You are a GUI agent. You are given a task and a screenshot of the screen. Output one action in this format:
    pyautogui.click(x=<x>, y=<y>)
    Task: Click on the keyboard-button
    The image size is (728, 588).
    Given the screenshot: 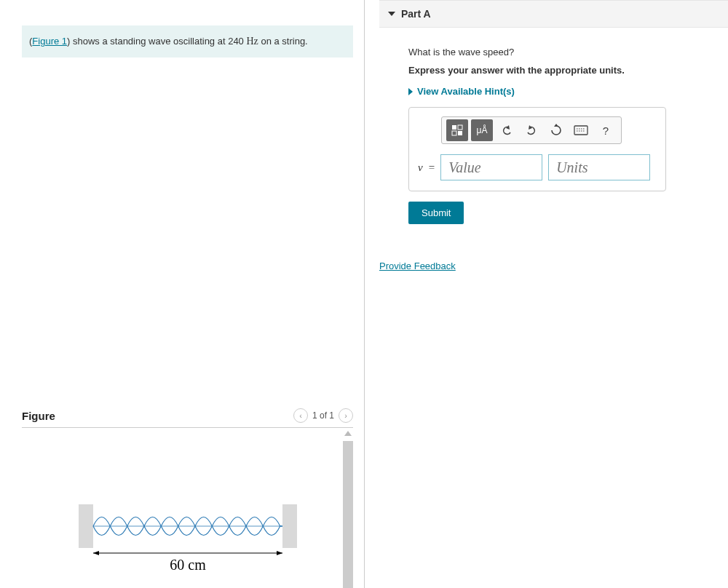 What is the action you would take?
    pyautogui.click(x=581, y=130)
    